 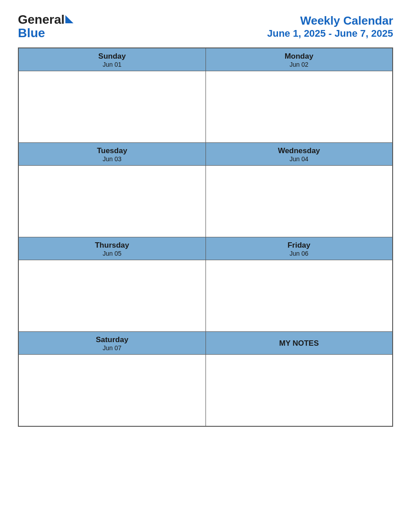 I want to click on tuesday-date: Jun 03, so click(x=112, y=159).